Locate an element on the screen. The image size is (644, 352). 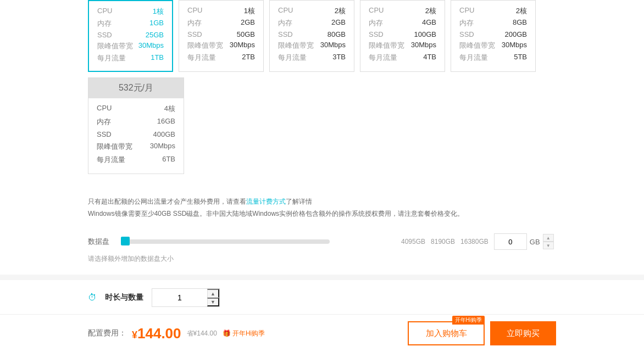
plan-card-5: CPU 2核 内存 8GB SSD 200GB 限峰值带宽 30Mbps 每月流… is located at coordinates (493, 36).